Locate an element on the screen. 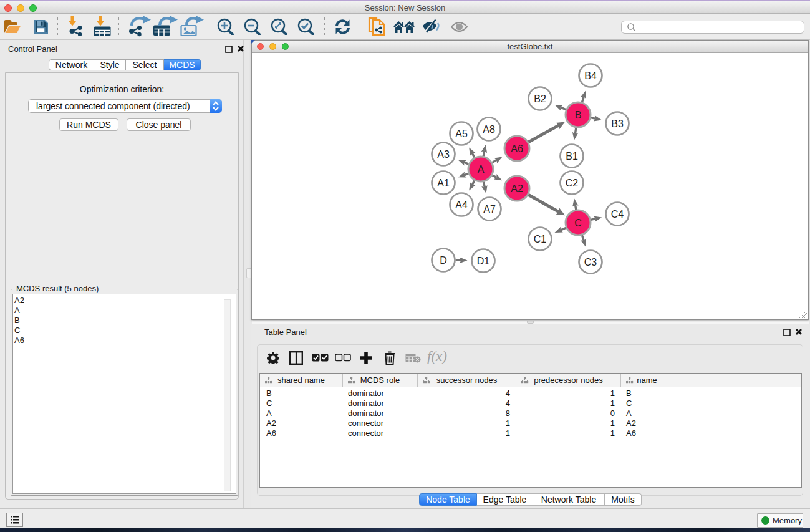 The image size is (810, 532). svg-text: A2 is located at coordinates (517, 188).